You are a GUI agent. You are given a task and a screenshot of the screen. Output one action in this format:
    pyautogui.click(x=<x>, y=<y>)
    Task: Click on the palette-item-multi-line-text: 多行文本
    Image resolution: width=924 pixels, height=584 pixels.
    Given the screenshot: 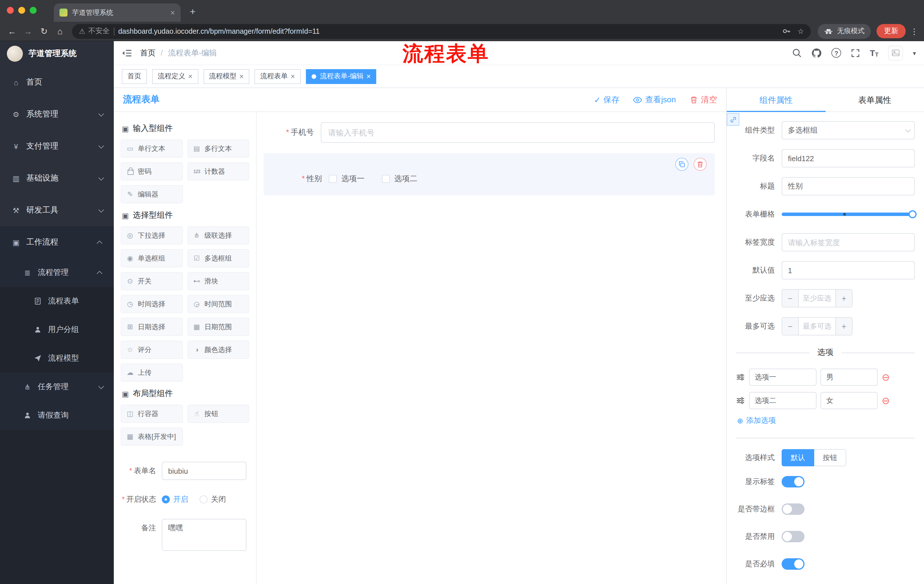 What is the action you would take?
    pyautogui.click(x=218, y=149)
    